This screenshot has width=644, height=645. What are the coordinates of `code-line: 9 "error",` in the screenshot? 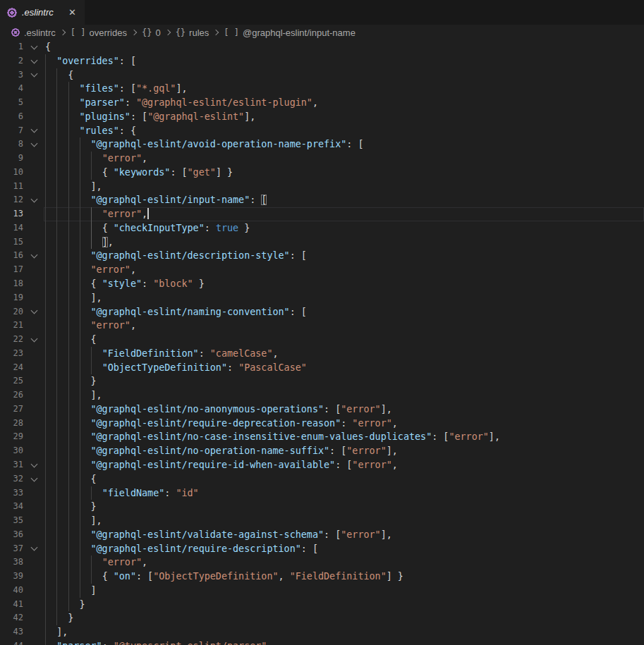 It's located at (322, 159).